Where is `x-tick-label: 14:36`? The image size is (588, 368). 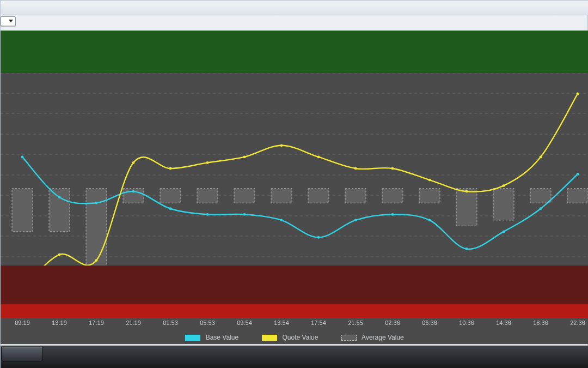
x-tick-label: 14:36 is located at coordinates (504, 323).